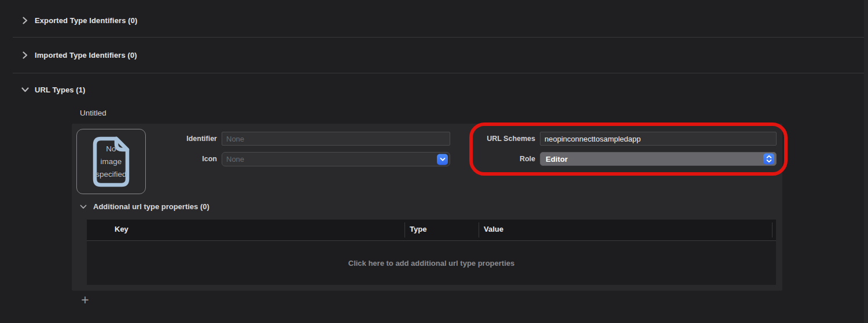 Image resolution: width=868 pixels, height=323 pixels. Describe the element at coordinates (85, 300) in the screenshot. I see `add-url-type-button: +` at that location.